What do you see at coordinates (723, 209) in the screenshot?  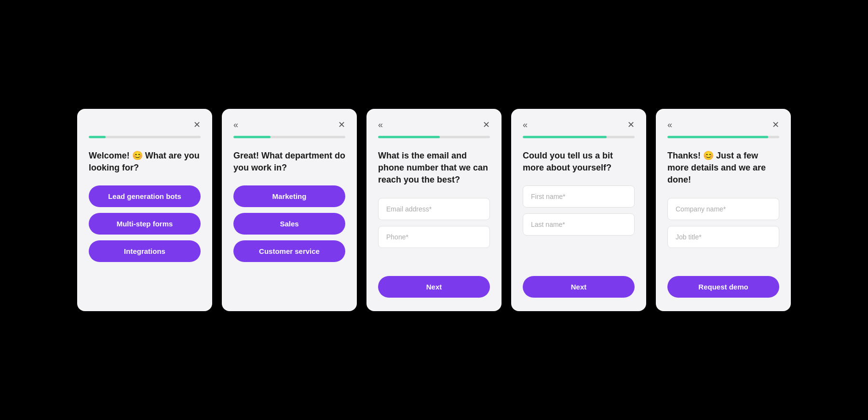 I see `input-company` at bounding box center [723, 209].